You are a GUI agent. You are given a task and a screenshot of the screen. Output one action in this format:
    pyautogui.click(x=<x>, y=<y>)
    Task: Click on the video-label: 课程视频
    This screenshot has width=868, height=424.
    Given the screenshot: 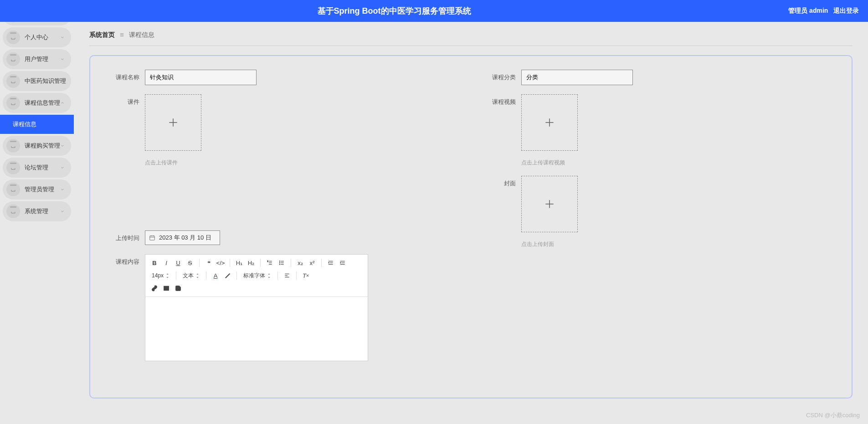 What is the action you would take?
    pyautogui.click(x=501, y=130)
    